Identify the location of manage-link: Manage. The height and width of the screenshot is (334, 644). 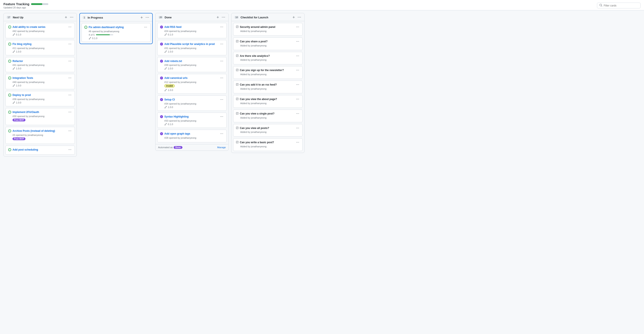
(222, 147).